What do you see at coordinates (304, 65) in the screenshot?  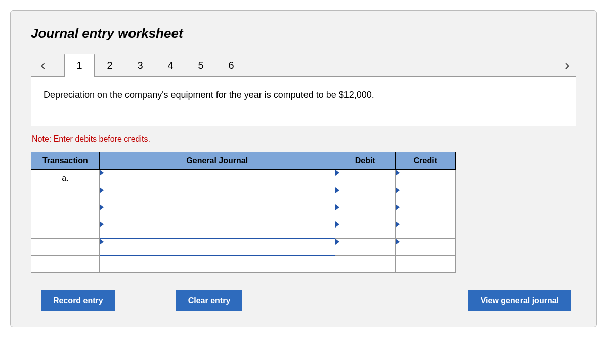 I see `tab-nav: ‹ 1 2 3 4 5 6 ›` at bounding box center [304, 65].